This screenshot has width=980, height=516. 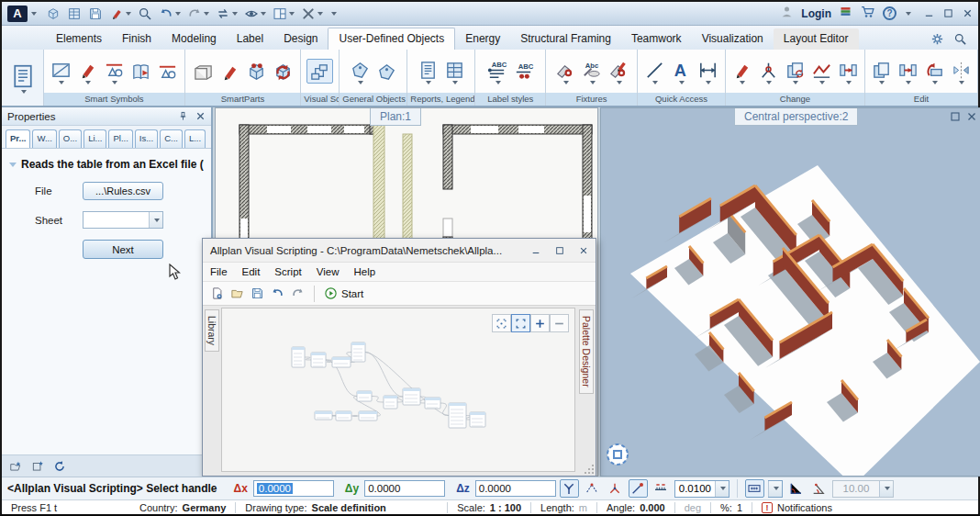 I want to click on tab-user-defined-objects: User-Defined Objects, so click(x=391, y=39).